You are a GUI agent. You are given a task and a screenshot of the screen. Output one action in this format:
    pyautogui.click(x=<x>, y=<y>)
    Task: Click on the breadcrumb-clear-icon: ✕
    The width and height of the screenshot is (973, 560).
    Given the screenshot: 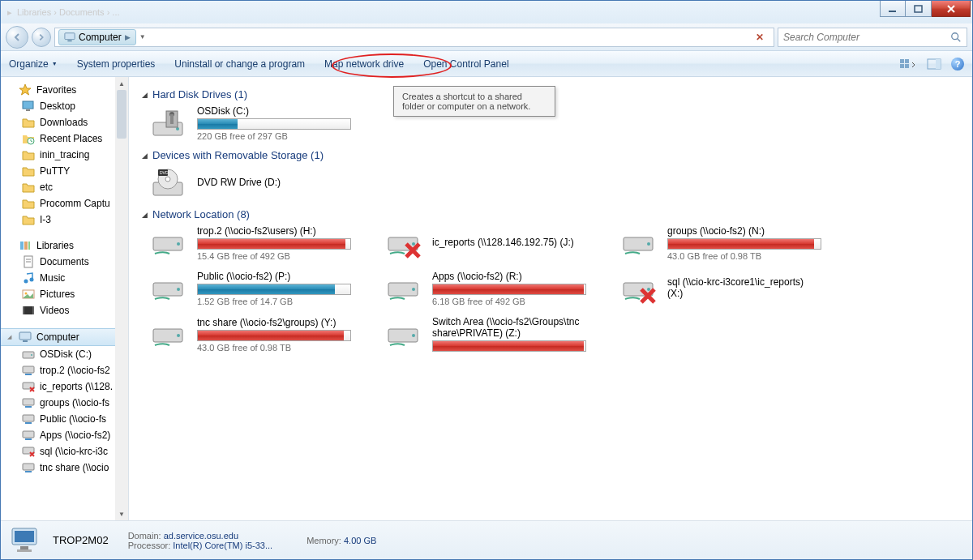 What is the action you would take?
    pyautogui.click(x=760, y=37)
    